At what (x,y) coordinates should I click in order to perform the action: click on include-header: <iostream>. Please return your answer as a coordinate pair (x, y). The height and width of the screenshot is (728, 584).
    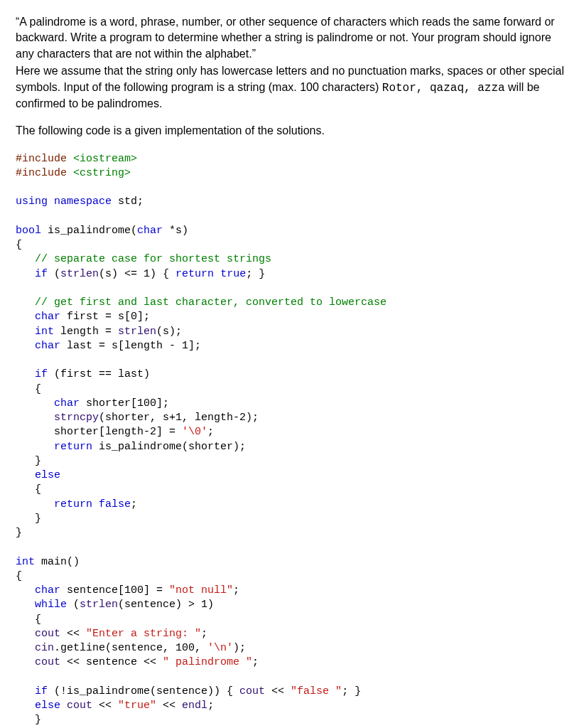
    Looking at the image, I should click on (105, 159).